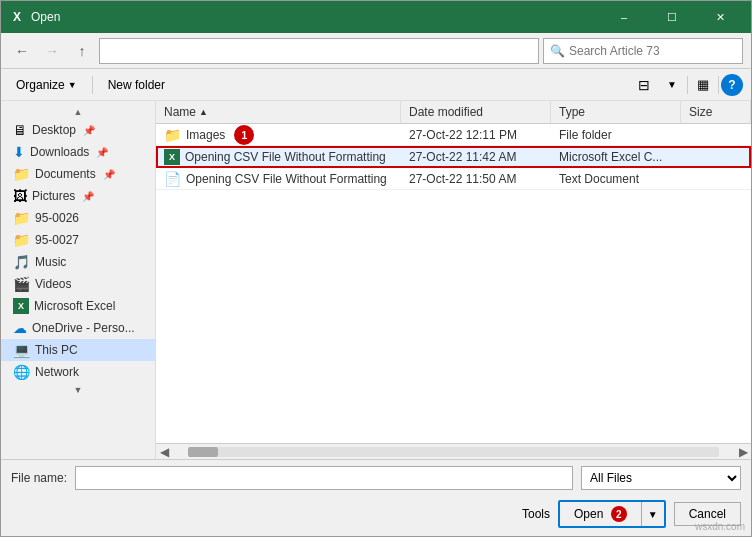 This screenshot has width=752, height=537. What do you see at coordinates (78, 174) in the screenshot?
I see `sidebar-item-documents: 📁 Documents 📌` at bounding box center [78, 174].